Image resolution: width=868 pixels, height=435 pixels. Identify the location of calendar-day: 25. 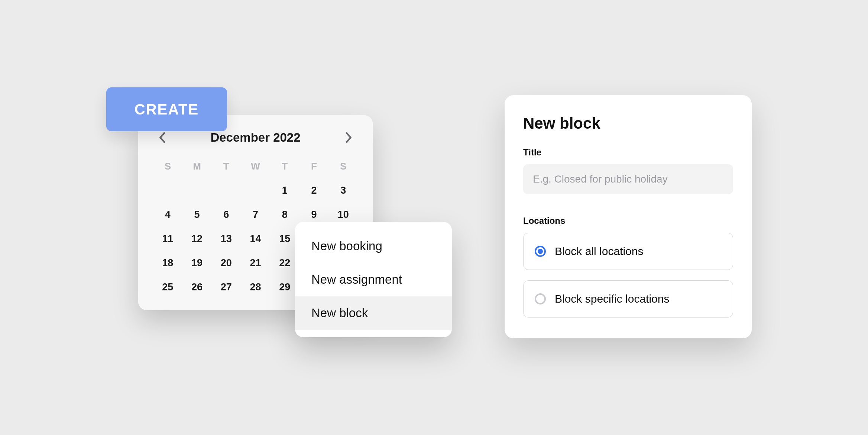
(168, 287).